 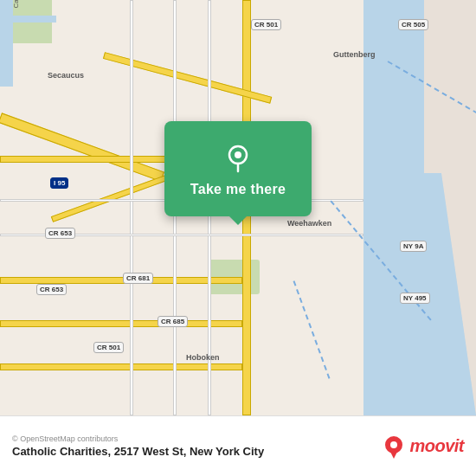 I want to click on label-canal: Canal, so click(x=16, y=4).